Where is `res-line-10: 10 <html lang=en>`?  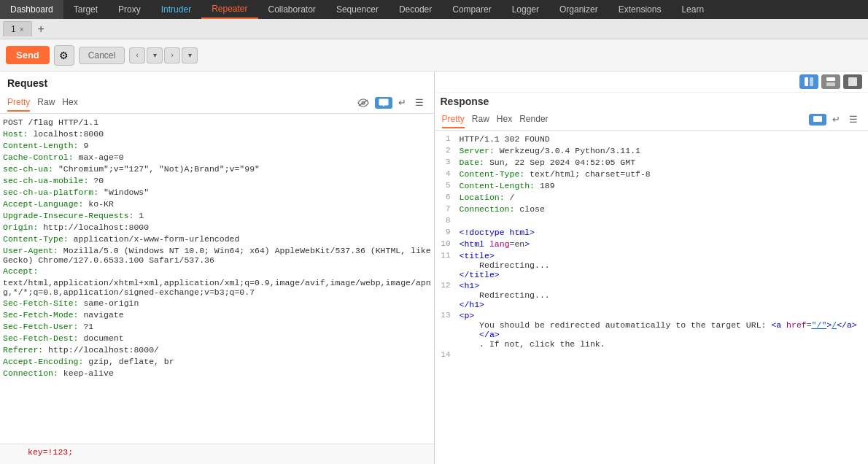
res-line-10: 10 <html lang=en> is located at coordinates (652, 244).